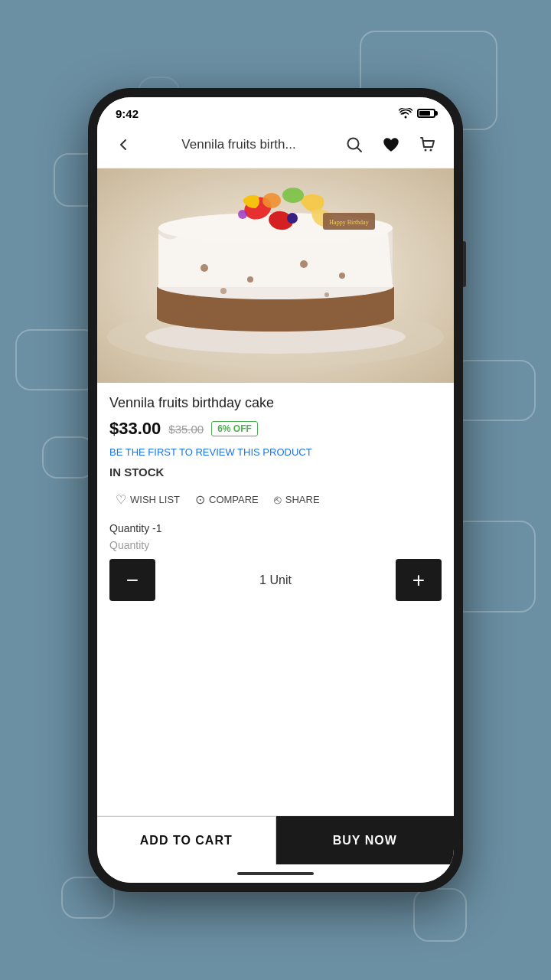 Image resolution: width=551 pixels, height=980 pixels. I want to click on wifi-icon, so click(406, 113).